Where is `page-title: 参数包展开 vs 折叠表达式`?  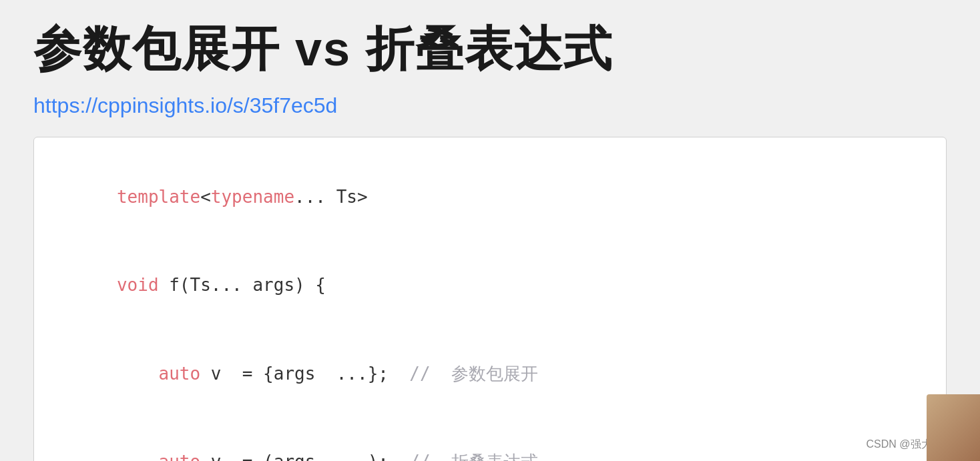
page-title: 参数包展开 vs 折叠表达式 is located at coordinates (490, 49).